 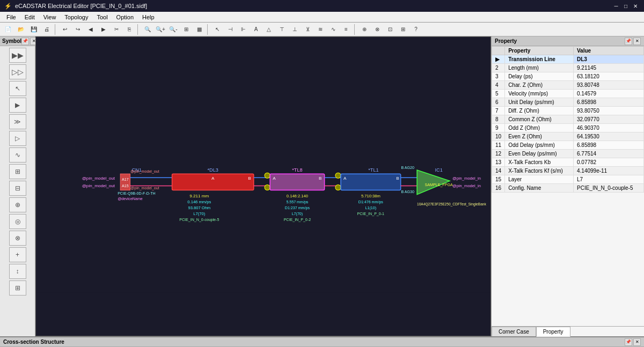 I want to click on sym-btn-9: ⊟, so click(x=18, y=188).